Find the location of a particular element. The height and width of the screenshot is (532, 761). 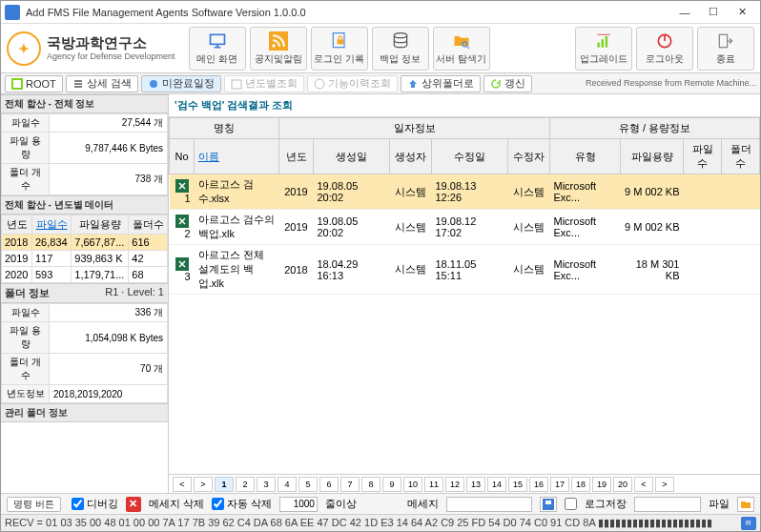

status-r-badge: R is located at coordinates (749, 523).